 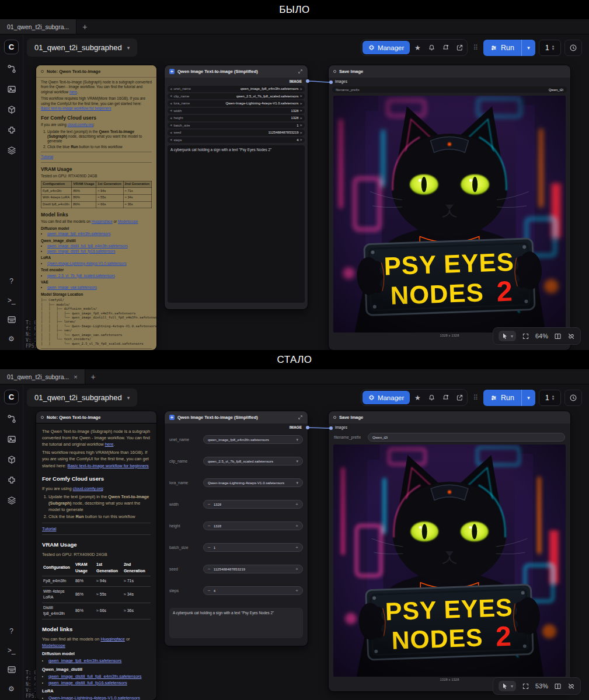 What do you see at coordinates (417, 48) in the screenshot?
I see `star-icon: ★` at bounding box center [417, 48].